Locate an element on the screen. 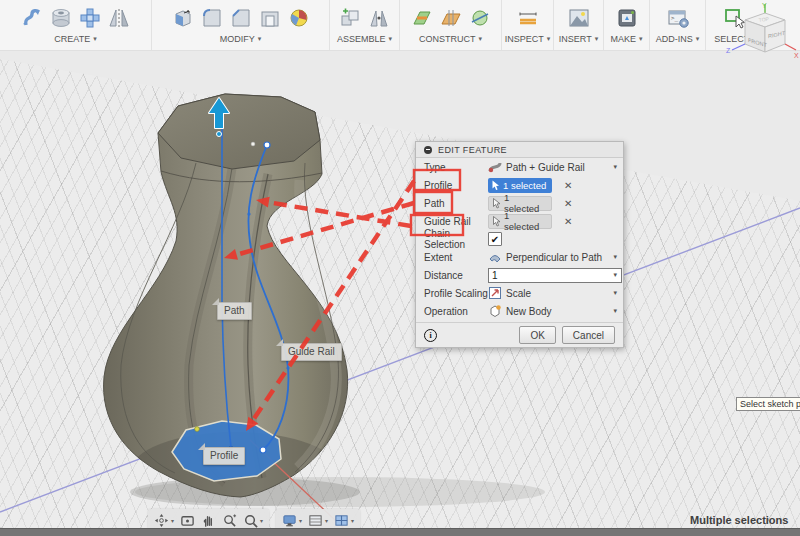 This screenshot has width=800, height=536. press-pull-icon is located at coordinates (183, 18).